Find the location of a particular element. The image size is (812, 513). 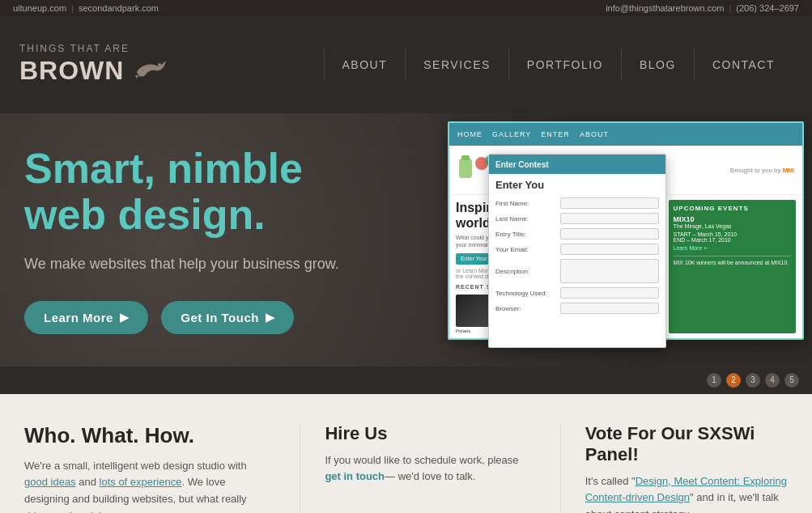

top-bar: uituneup.com | secondandpark.com info@th… is located at coordinates (406, 8).